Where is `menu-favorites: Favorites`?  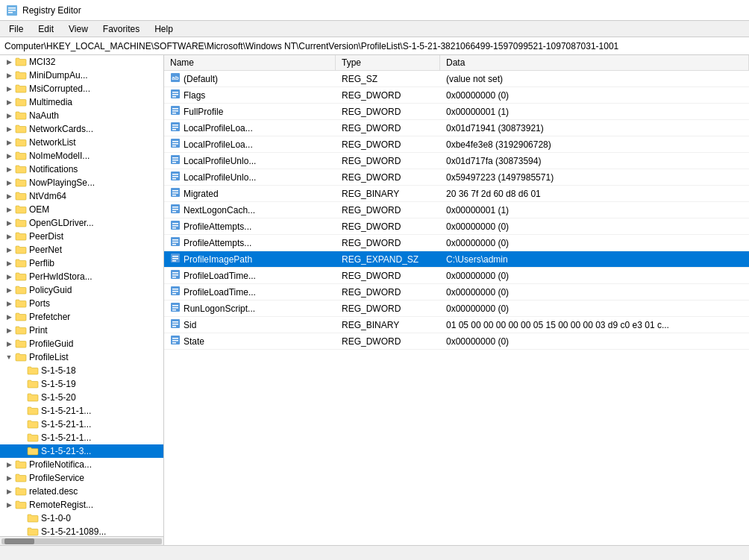 menu-favorites: Favorites is located at coordinates (121, 29).